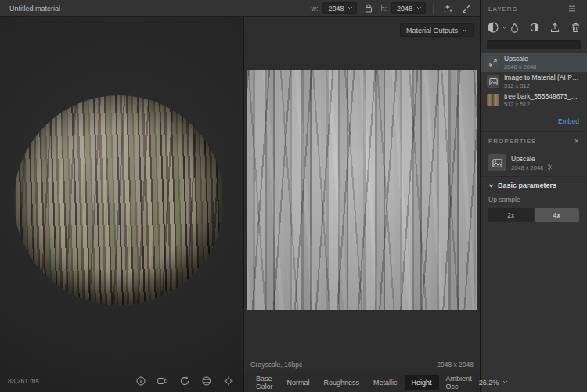 The image size is (587, 392). Describe the element at coordinates (362, 365) in the screenshot. I see `texture-info-row: Grayscale, 16bpc 2048 x 2048` at that location.